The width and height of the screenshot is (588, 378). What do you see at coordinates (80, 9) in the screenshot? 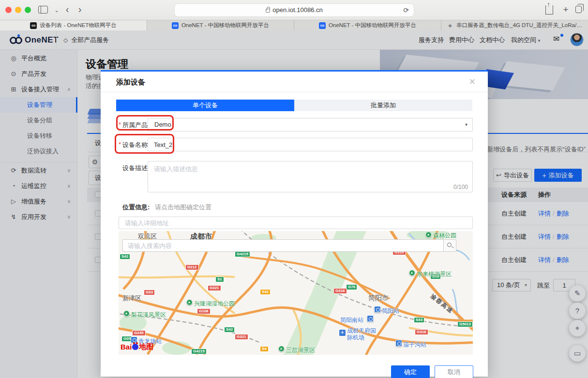
I see `forward-button: ›` at bounding box center [80, 9].